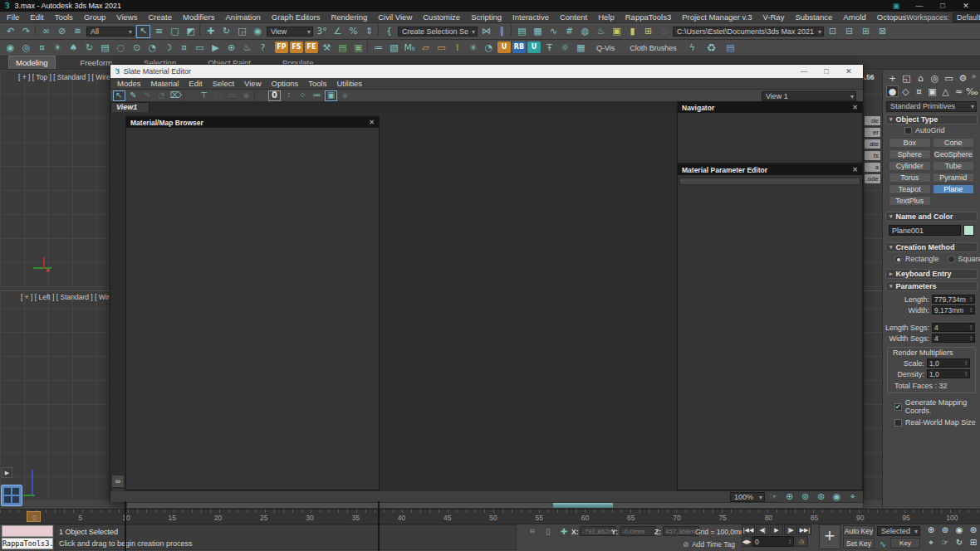  What do you see at coordinates (931, 530) in the screenshot?
I see `zoom-icon: ⊕` at bounding box center [931, 530].